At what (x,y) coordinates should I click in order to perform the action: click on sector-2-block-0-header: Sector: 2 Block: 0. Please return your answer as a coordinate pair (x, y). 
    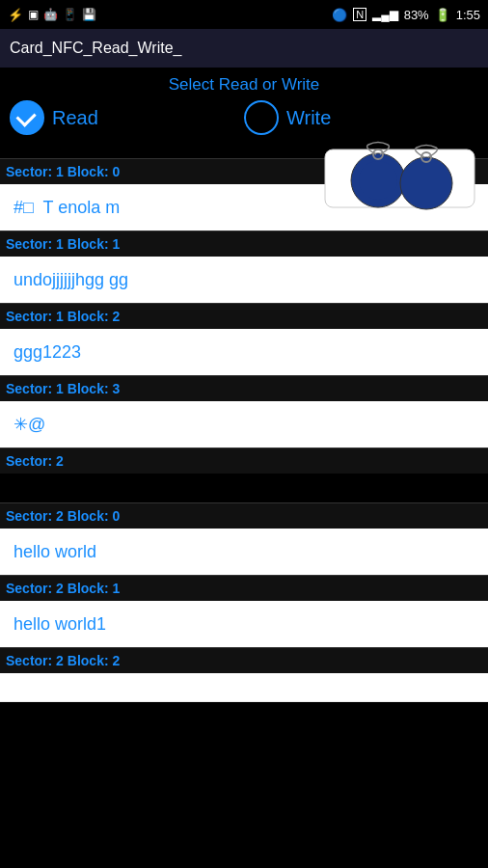
    Looking at the image, I should click on (244, 515).